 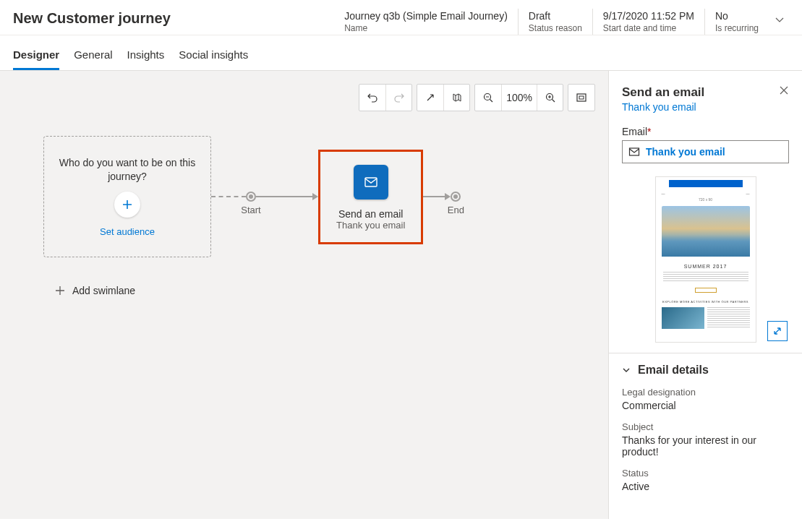 What do you see at coordinates (372, 98) in the screenshot?
I see `undo-button` at bounding box center [372, 98].